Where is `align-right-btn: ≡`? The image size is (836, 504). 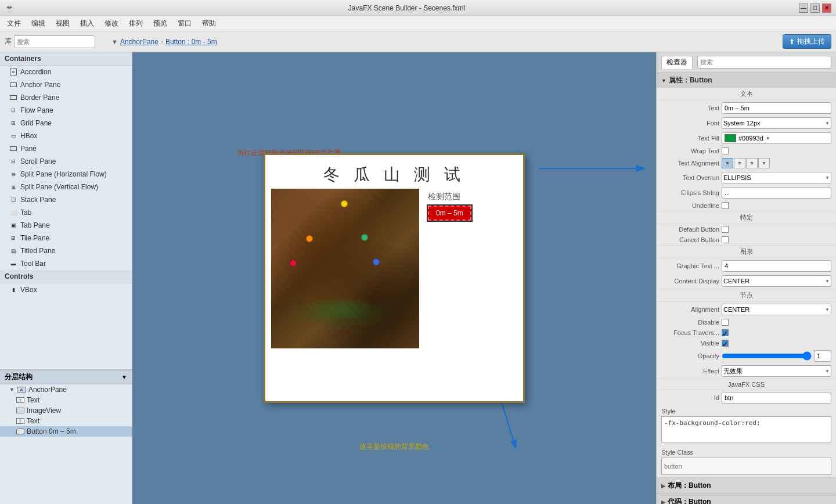 align-right-btn: ≡ is located at coordinates (752, 163).